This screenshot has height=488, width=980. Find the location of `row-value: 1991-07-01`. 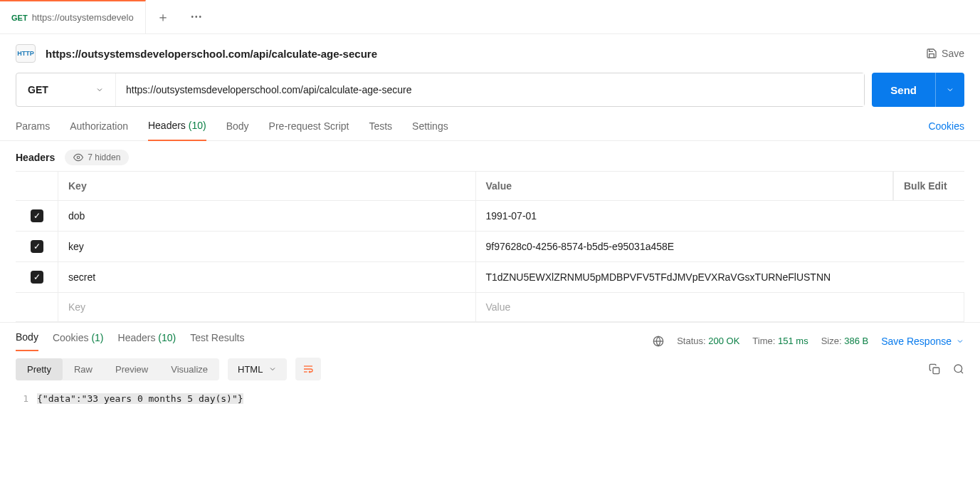

row-value: 1991-07-01 is located at coordinates (720, 216).